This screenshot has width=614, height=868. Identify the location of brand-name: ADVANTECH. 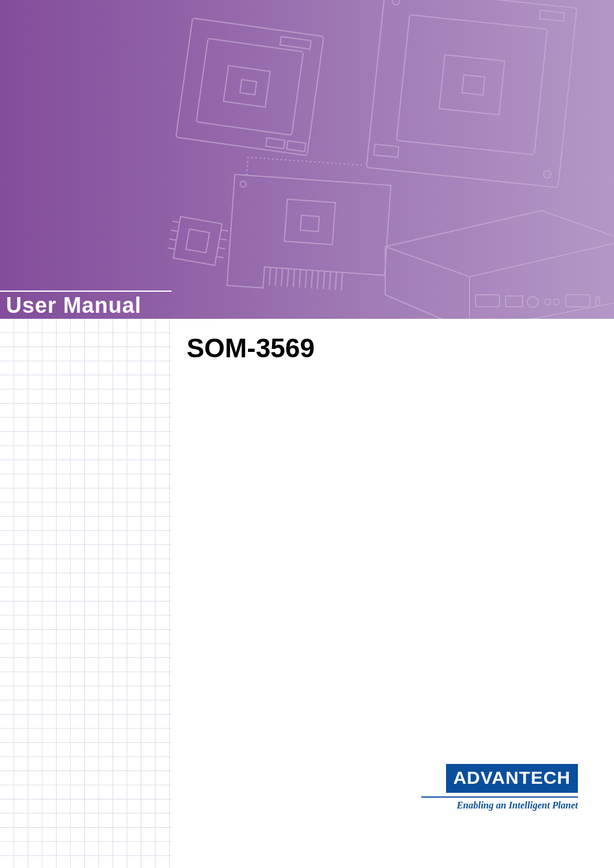
(512, 777).